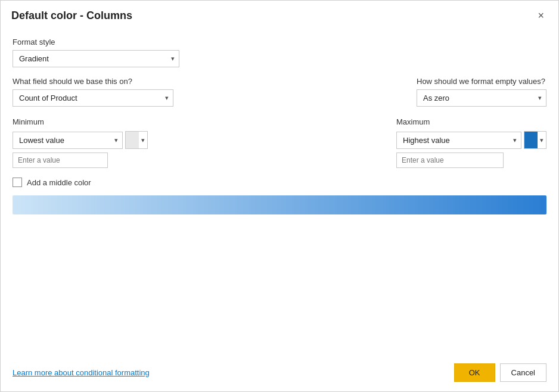 The height and width of the screenshot is (392, 559). I want to click on field-label: What field should we base this on?, so click(93, 81).